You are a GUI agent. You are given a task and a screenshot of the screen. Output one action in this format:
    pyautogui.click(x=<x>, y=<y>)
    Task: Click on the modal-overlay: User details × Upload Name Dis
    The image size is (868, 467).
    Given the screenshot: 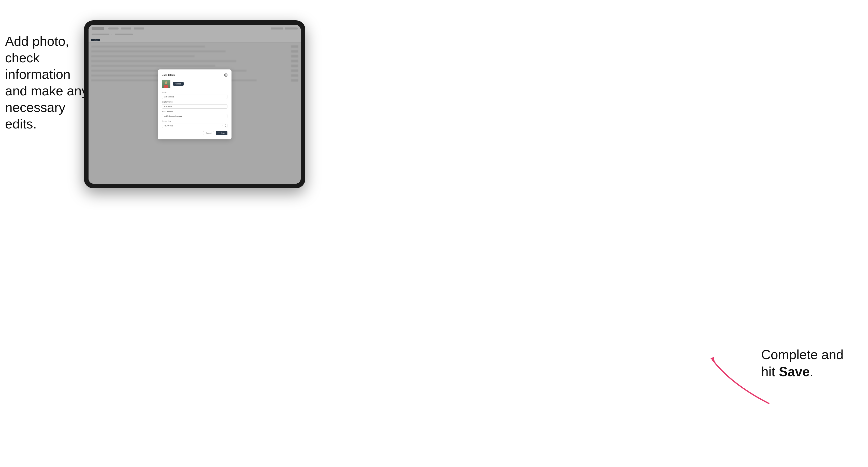 What is the action you would take?
    pyautogui.click(x=195, y=104)
    